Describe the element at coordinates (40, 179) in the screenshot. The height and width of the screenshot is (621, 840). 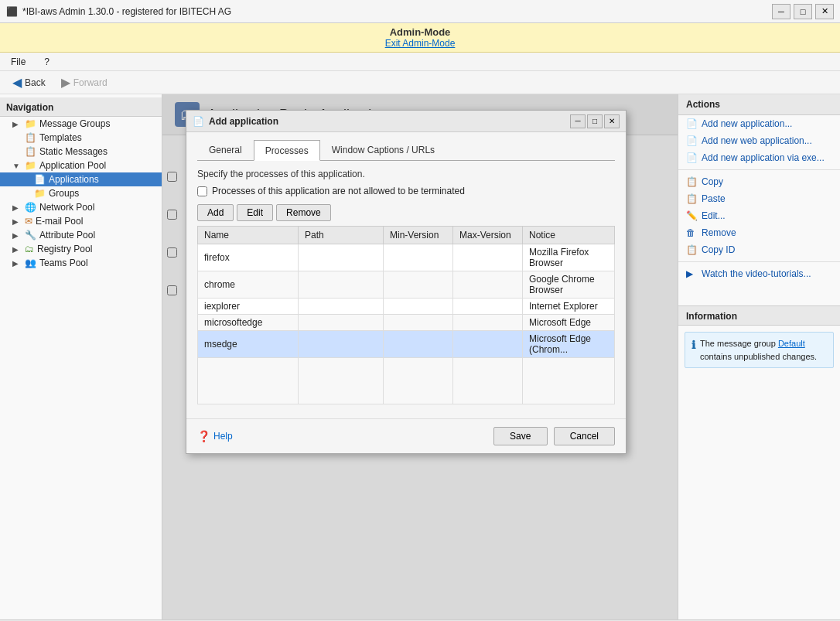
I see `applications-icon: 📄` at that location.